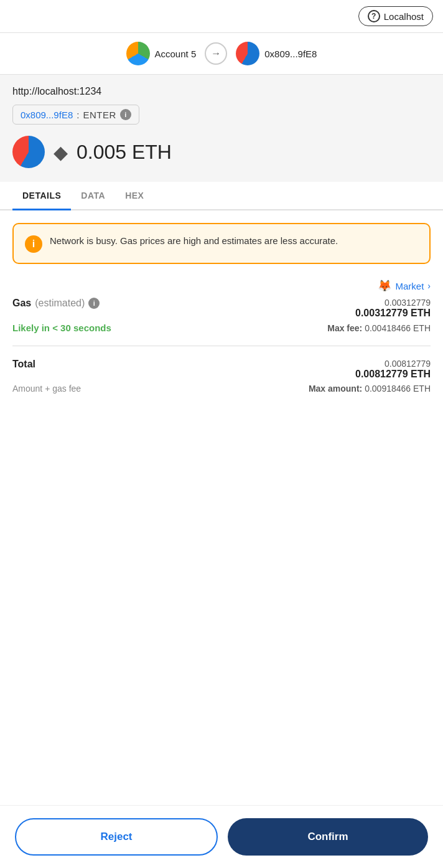 The height and width of the screenshot is (868, 443). I want to click on total-label: Total, so click(24, 364).